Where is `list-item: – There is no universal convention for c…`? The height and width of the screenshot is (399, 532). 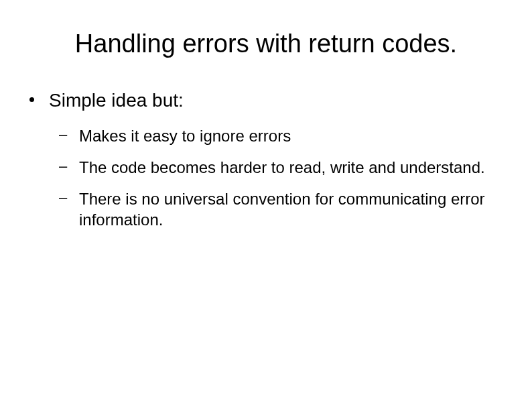
list-item: – There is no universal convention for c… is located at coordinates (276, 209).